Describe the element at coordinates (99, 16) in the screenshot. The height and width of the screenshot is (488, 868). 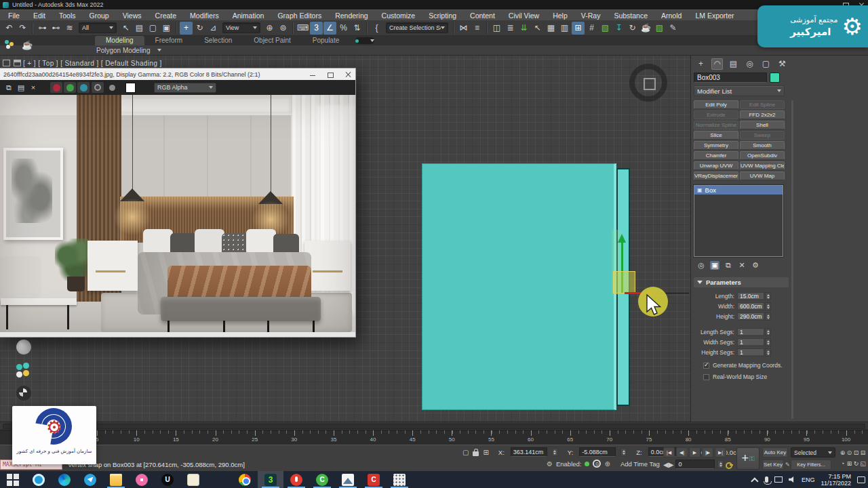
I see `menu-item-group: Group` at that location.